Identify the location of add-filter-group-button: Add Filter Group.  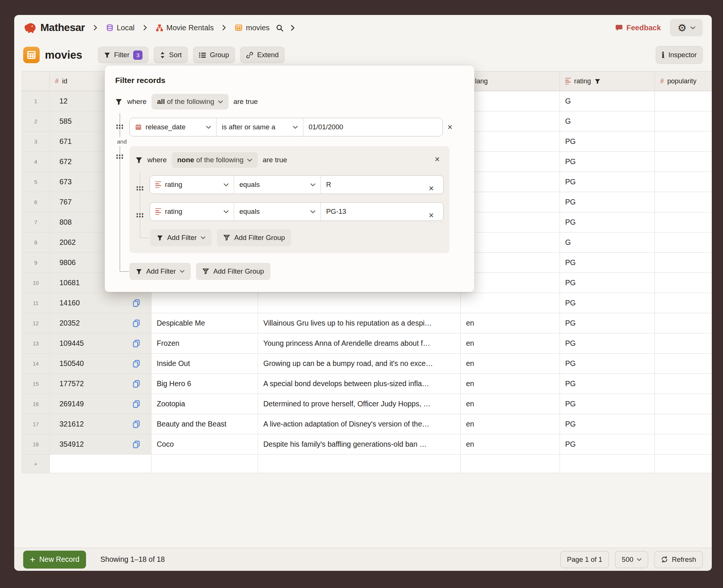
(233, 271).